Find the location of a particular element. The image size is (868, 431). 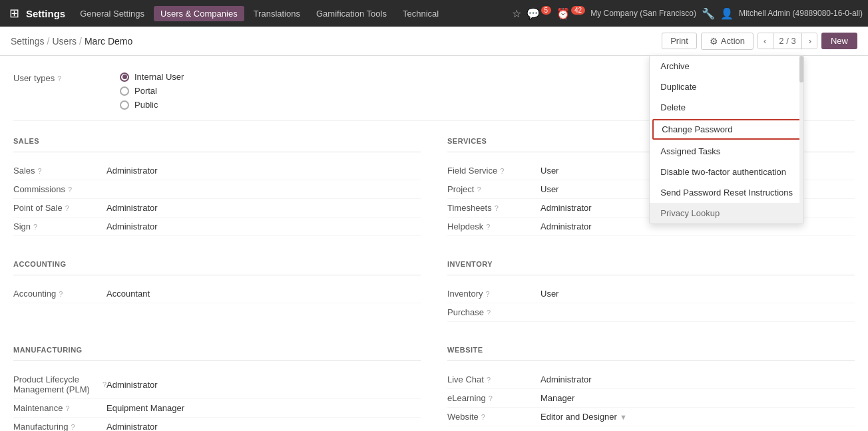

top-nav: ⊞ Settings General Settings Users & Comp… is located at coordinates (434, 13).